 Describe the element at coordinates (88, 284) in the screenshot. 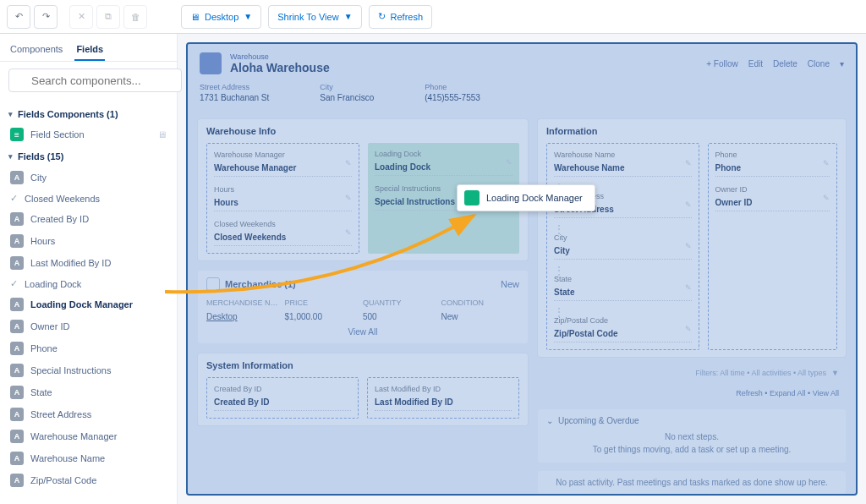

I see `palette-field: ✓Loading Dock` at that location.